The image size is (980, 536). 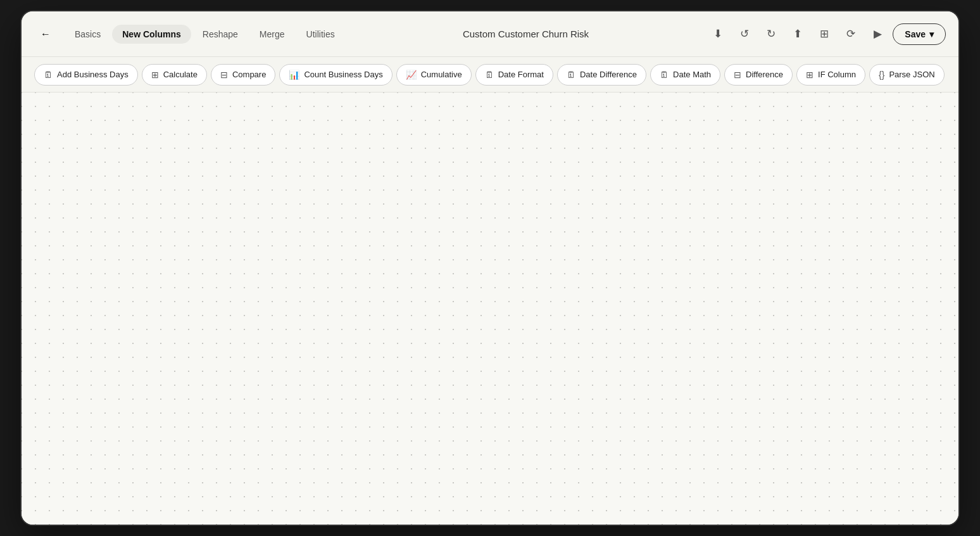 I want to click on back-icon: ←, so click(x=46, y=34).